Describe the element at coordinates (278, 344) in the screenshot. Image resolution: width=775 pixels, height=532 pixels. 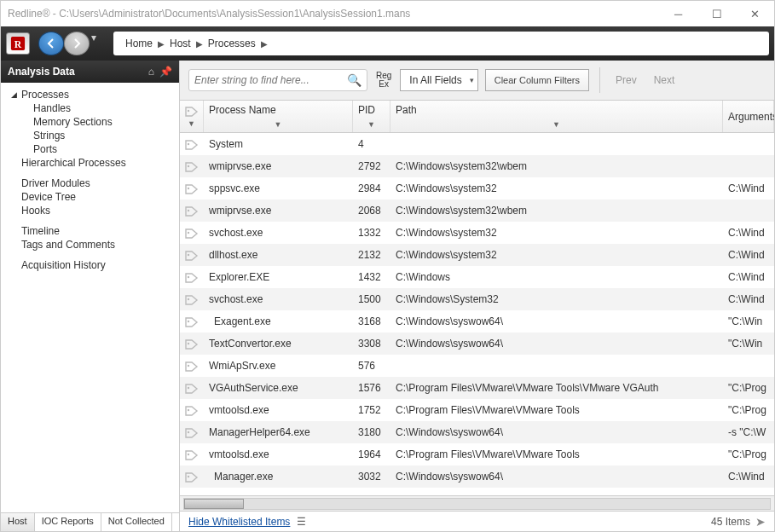
I see `cell-process-name: TextConvertor.exe` at that location.